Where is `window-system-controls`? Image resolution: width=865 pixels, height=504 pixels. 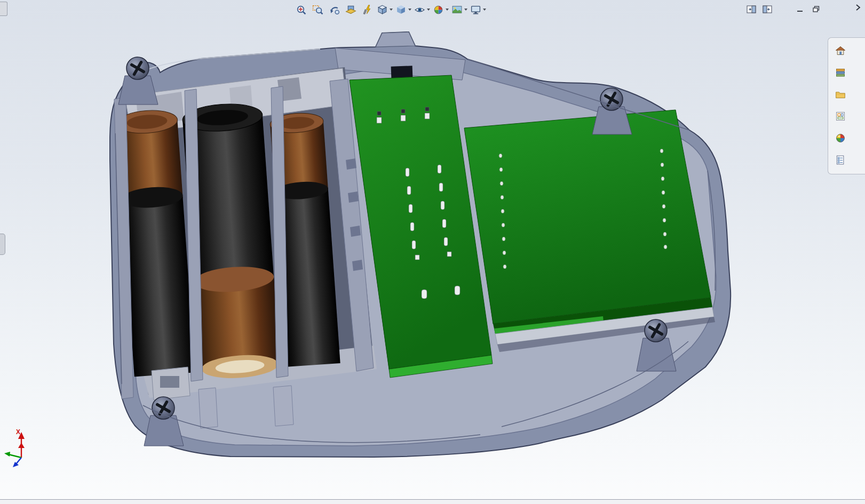
window-system-controls is located at coordinates (808, 9).